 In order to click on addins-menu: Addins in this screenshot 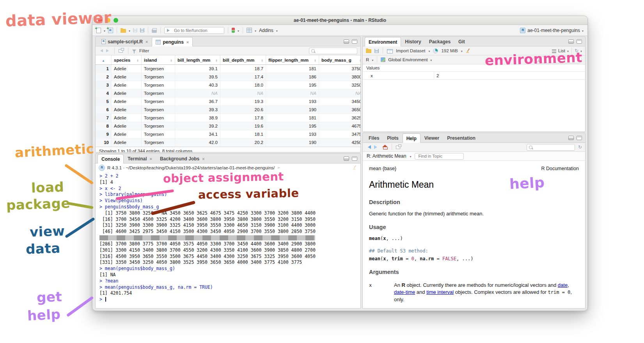, I will do `click(266, 30)`.